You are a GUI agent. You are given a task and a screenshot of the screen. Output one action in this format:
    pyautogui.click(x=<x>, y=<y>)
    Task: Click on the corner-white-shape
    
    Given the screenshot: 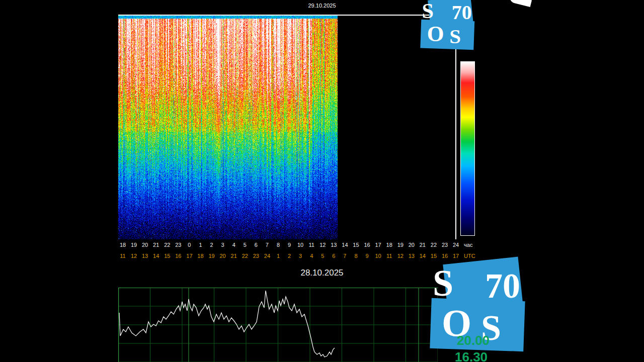 What is the action you would take?
    pyautogui.click(x=520, y=4)
    